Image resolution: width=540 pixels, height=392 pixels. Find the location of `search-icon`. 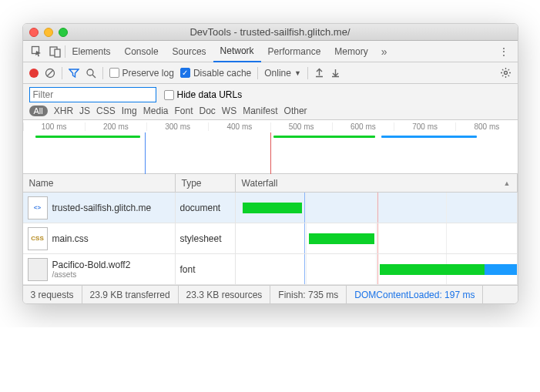

search-icon is located at coordinates (91, 73).